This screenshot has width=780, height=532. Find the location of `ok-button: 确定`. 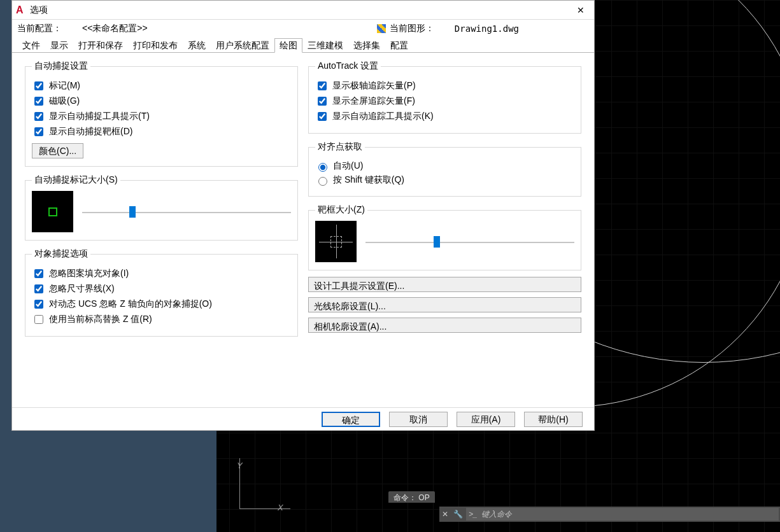

ok-button: 确定 is located at coordinates (351, 419).